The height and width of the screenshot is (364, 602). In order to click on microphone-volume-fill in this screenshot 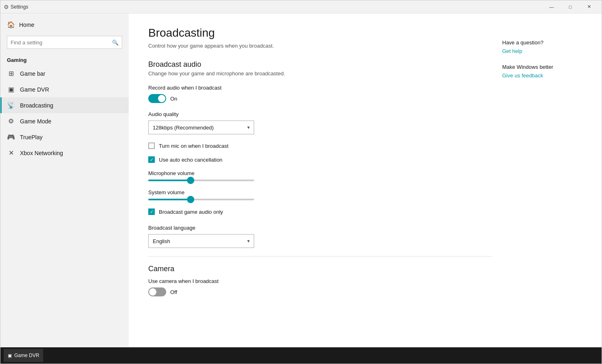, I will do `click(169, 180)`.